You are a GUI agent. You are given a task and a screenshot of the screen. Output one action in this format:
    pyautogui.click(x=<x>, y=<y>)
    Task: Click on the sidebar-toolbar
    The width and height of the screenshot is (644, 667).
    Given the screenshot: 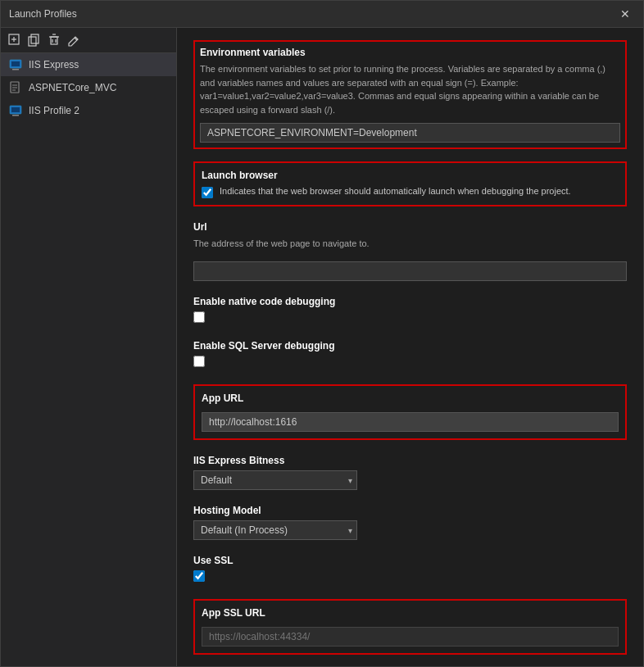 What is the action you would take?
    pyautogui.click(x=88, y=41)
    